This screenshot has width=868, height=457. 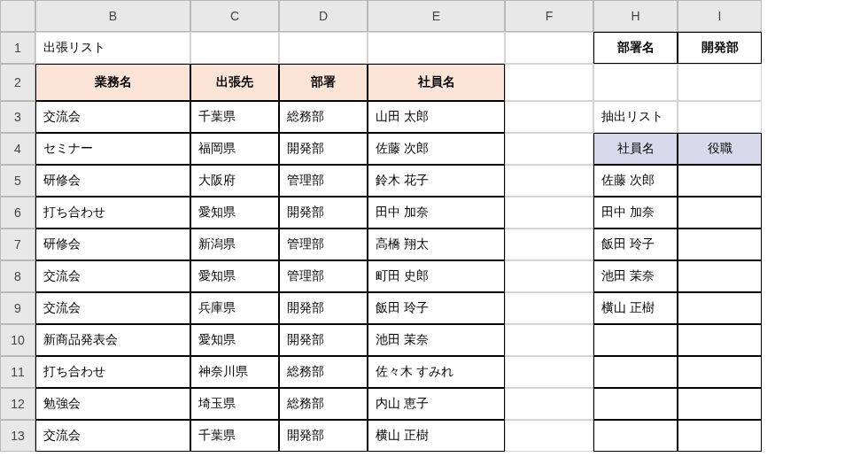 I want to click on filter-label: 部署名, so click(x=636, y=48).